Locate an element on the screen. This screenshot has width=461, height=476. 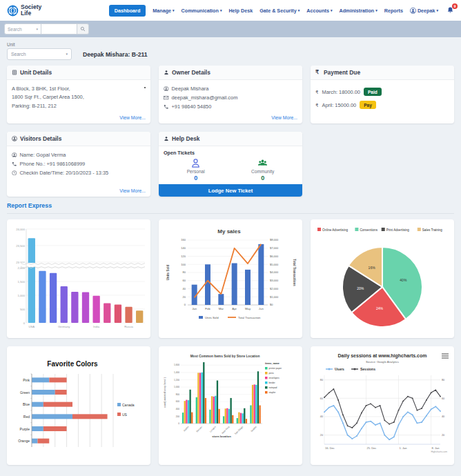
search-group: Search ▾ is located at coordinates (47, 29).